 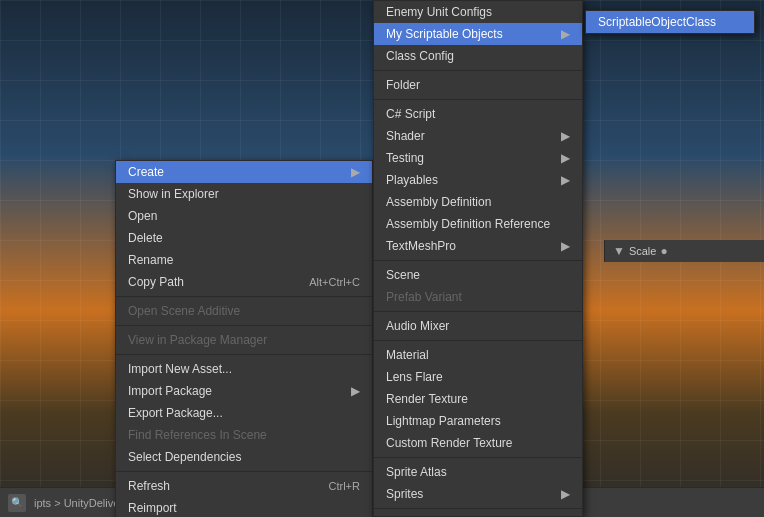 I want to click on menu-item-testing-label: Testing, so click(x=405, y=158).